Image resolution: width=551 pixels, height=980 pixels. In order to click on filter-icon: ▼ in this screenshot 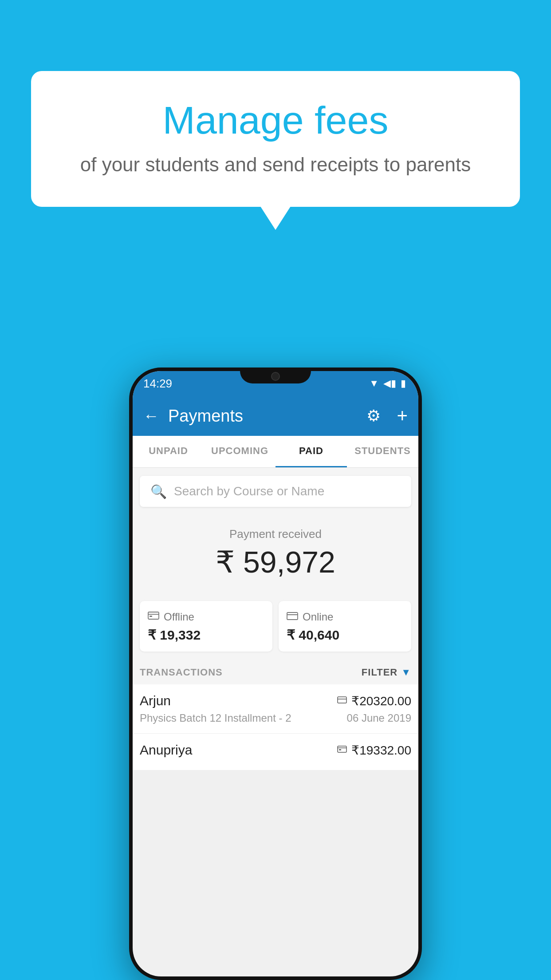, I will do `click(406, 672)`.